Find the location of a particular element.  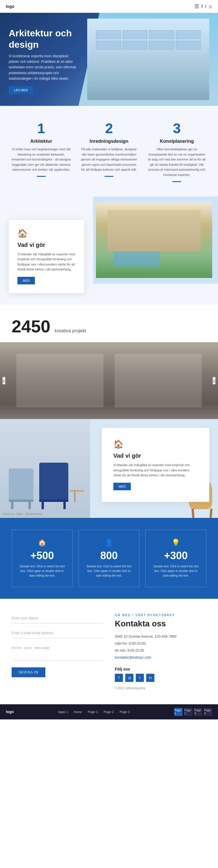

footer-link-0: tippo 1 is located at coordinates (63, 712).